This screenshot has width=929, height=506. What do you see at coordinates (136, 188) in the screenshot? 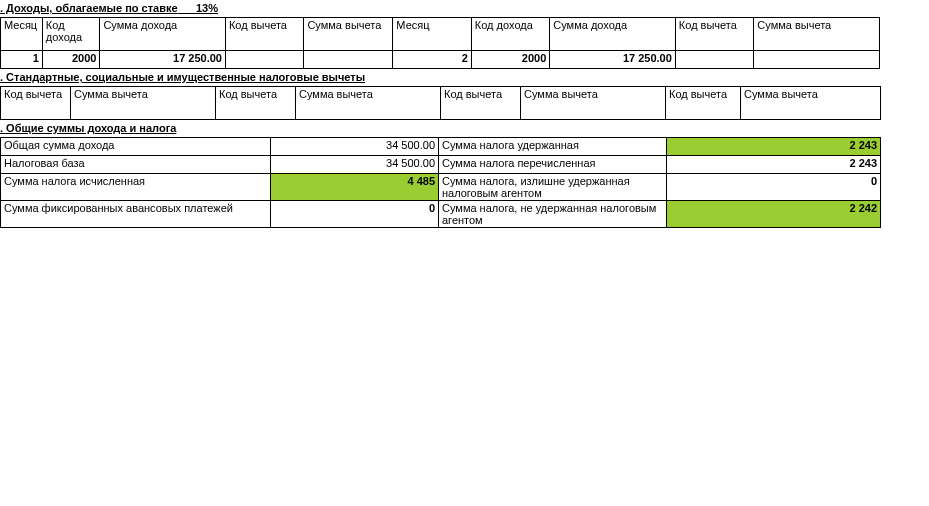
I see `t-calc-l: Сумма налога исчисленная` at bounding box center [136, 188].